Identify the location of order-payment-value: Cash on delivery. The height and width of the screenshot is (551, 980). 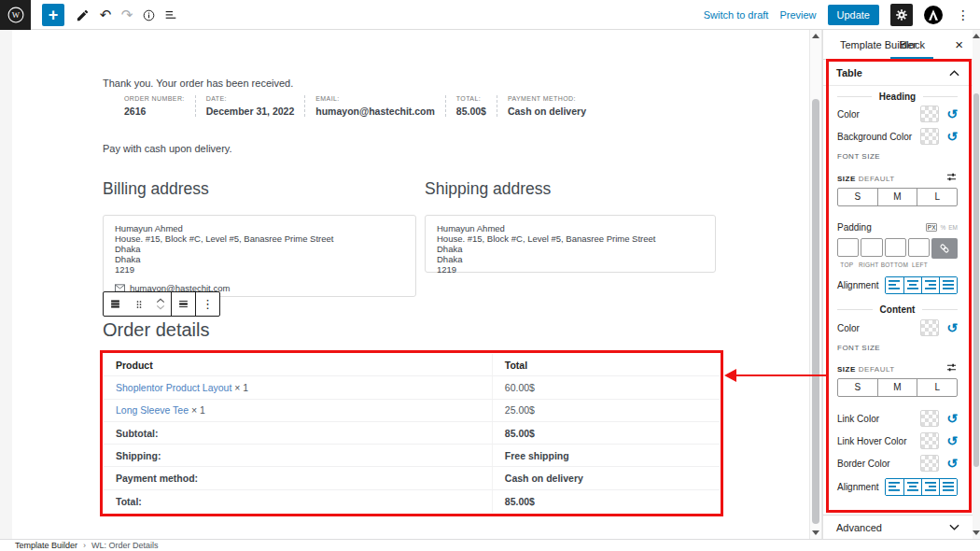
(547, 111).